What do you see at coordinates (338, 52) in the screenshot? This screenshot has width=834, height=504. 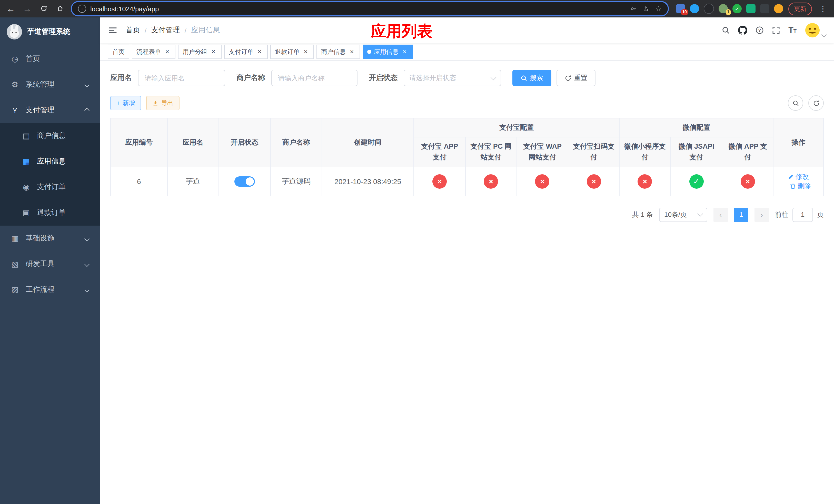 I see `tab-merchant-info: 商户信息×` at bounding box center [338, 52].